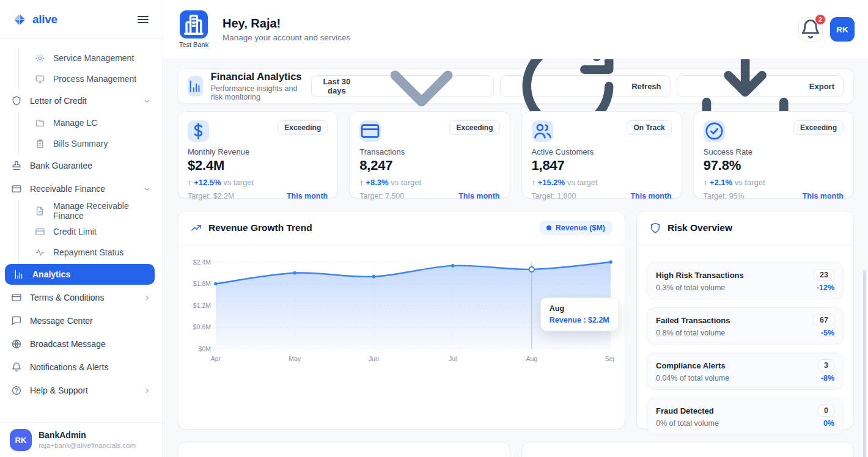  Describe the element at coordinates (17, 344) in the screenshot. I see `globe-icon` at that location.